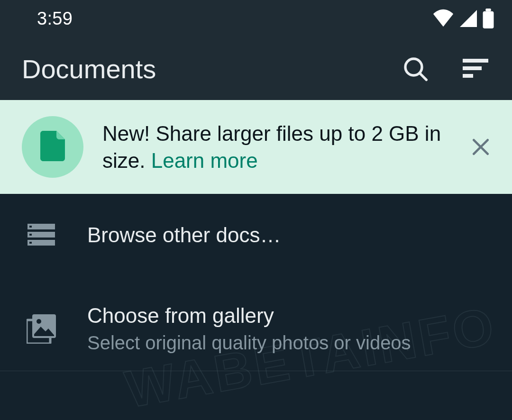 This screenshot has width=512, height=420. I want to click on app-bar-actions, so click(445, 69).